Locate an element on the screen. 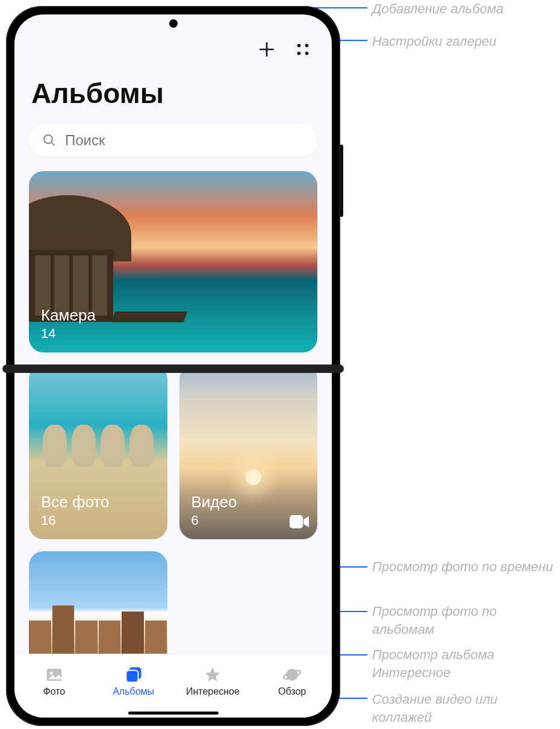  search-input is located at coordinates (184, 140).